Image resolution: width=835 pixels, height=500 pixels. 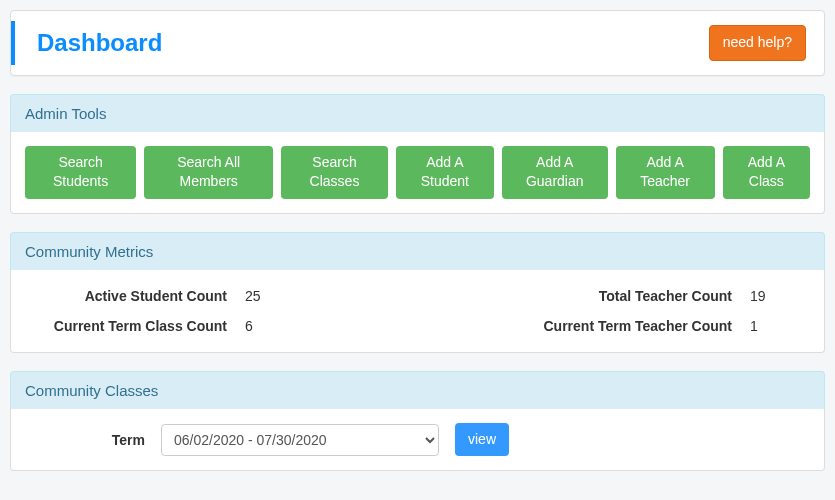 What do you see at coordinates (275, 326) in the screenshot?
I see `current-term-class-count-value: 6` at bounding box center [275, 326].